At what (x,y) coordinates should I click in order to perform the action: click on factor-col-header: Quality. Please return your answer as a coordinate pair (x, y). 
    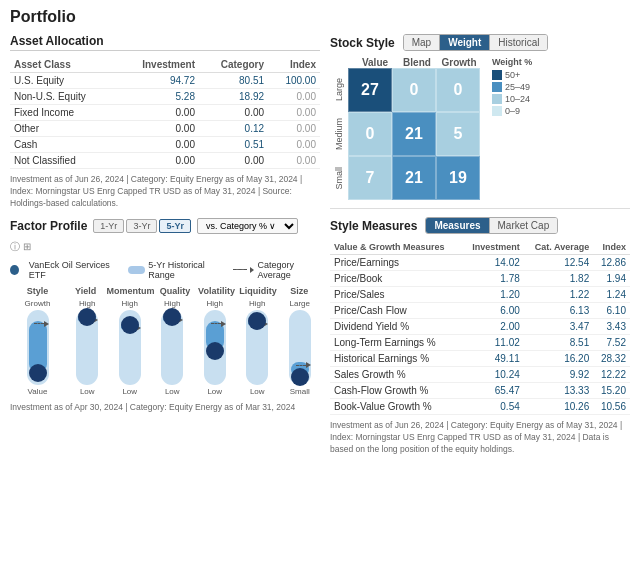
    Looking at the image, I should click on (174, 291).